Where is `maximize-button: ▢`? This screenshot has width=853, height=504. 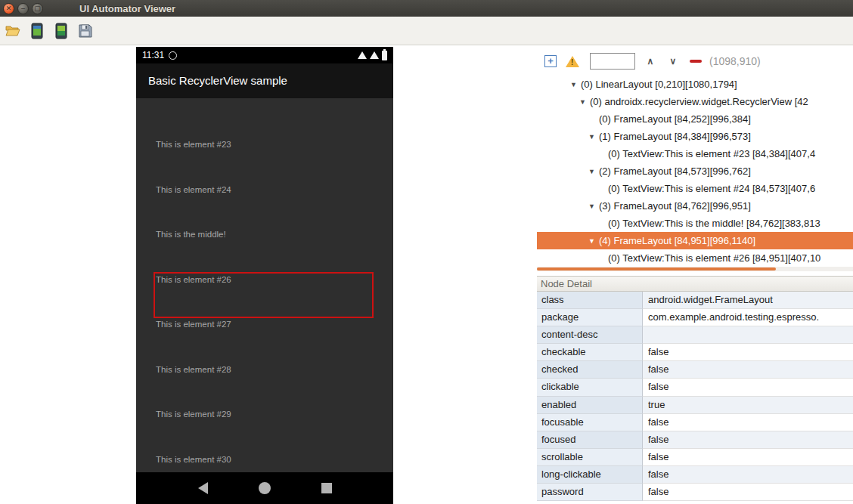 maximize-button: ▢ is located at coordinates (38, 9).